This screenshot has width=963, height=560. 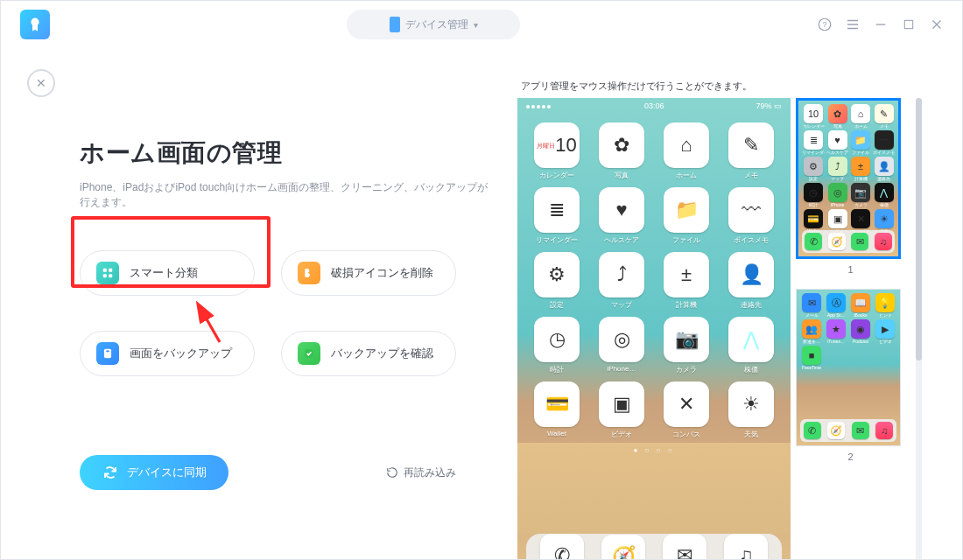 What do you see at coordinates (622, 151) in the screenshot?
I see `app-写真: ✿写真` at bounding box center [622, 151].